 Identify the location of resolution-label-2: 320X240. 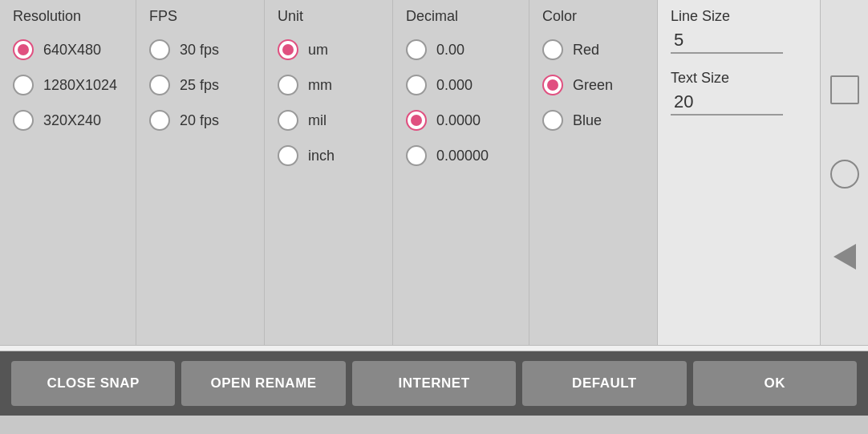
(72, 120).